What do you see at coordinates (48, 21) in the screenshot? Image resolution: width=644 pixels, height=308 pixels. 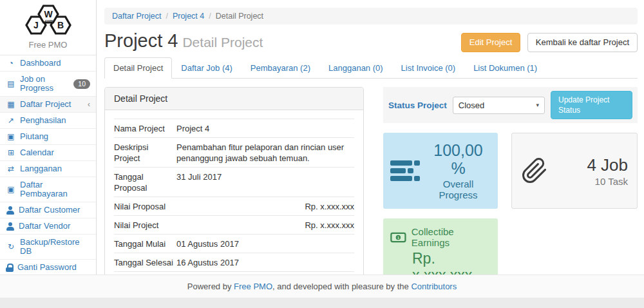 I see `svg-text: .com` at bounding box center [48, 21].